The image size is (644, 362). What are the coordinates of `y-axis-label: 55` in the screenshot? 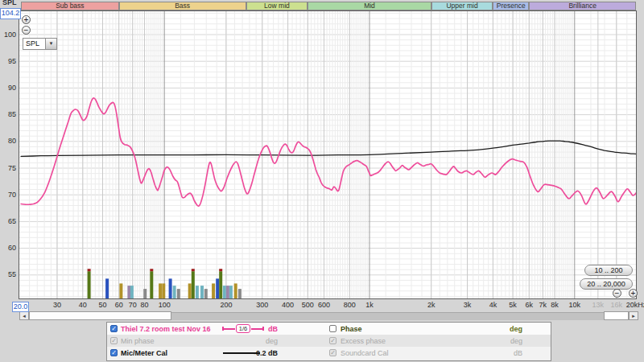 It's located at (8, 274).